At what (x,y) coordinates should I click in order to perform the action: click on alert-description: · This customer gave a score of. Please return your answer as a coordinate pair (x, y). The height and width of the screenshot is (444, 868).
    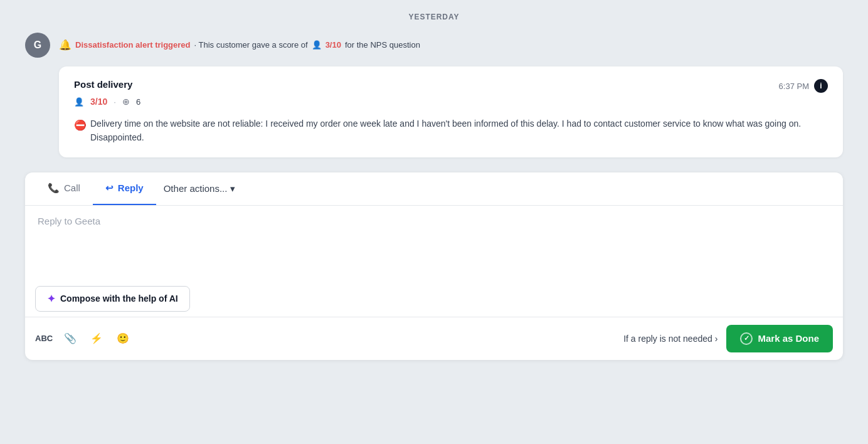
    Looking at the image, I should click on (251, 45).